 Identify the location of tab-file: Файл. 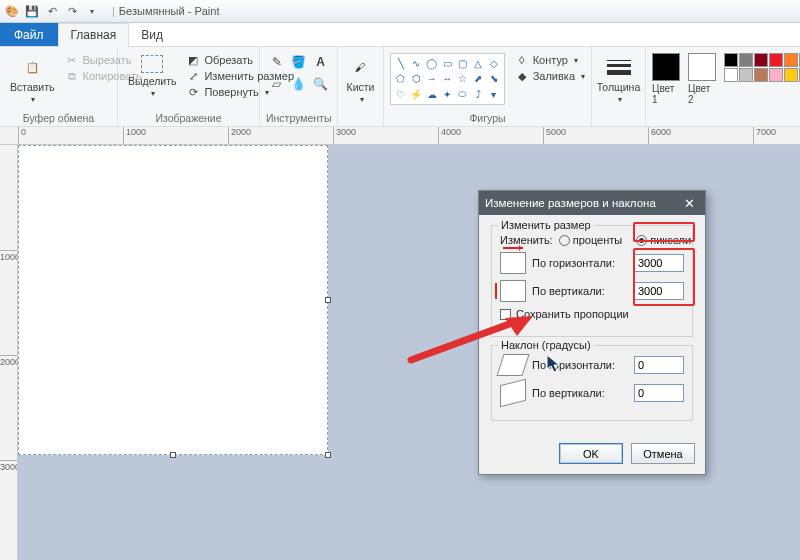
(29, 34).